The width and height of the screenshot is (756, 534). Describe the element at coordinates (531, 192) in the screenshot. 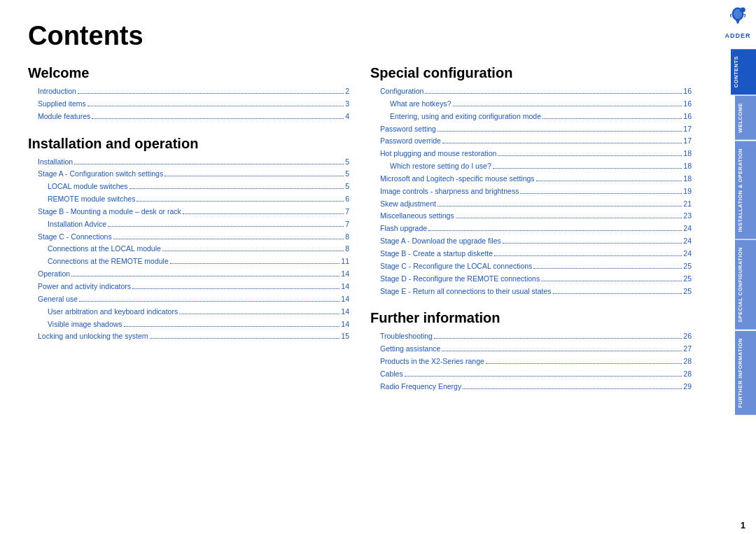

I see `toc-entry: Image controls - sharpness and brightnes…` at that location.